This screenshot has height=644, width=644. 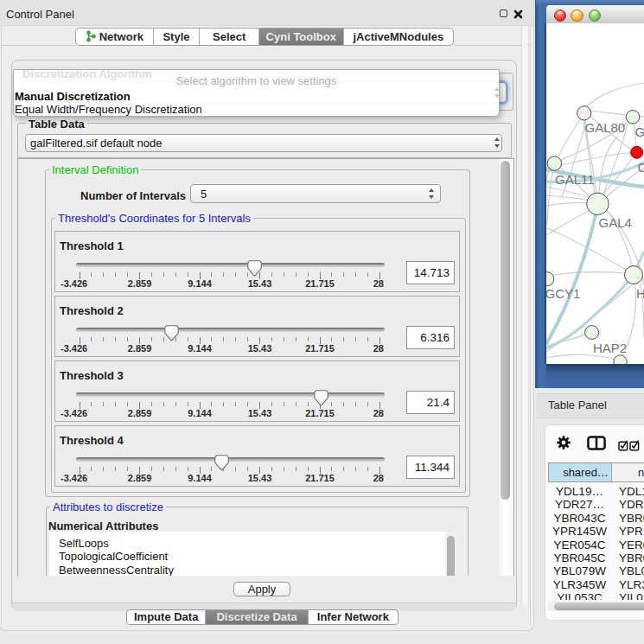 What do you see at coordinates (641, 168) in the screenshot?
I see `svg-text: CD` at bounding box center [641, 168].